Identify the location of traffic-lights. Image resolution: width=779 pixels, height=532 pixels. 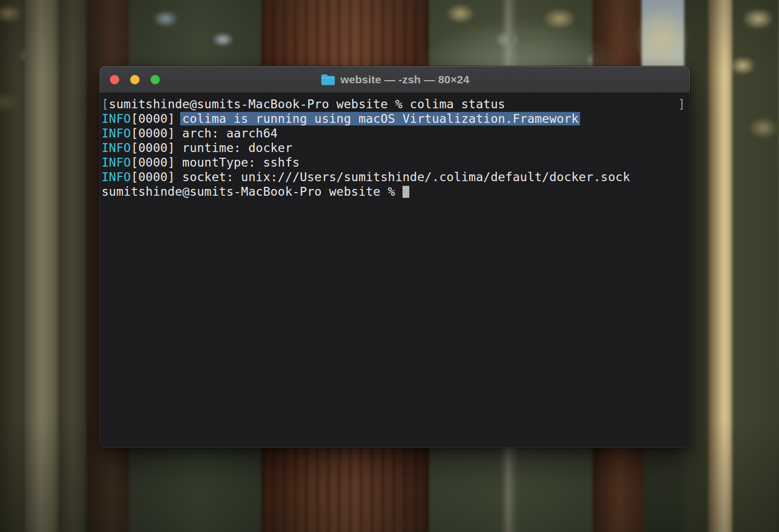
(135, 79).